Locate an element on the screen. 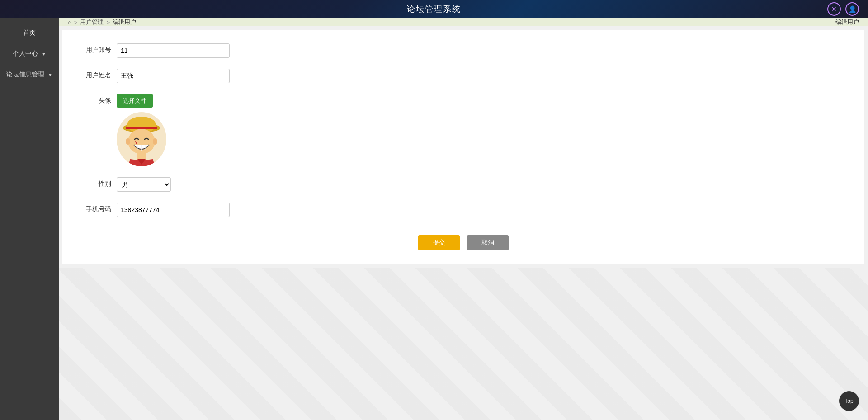  user-icon: 👤 is located at coordinates (853, 9).